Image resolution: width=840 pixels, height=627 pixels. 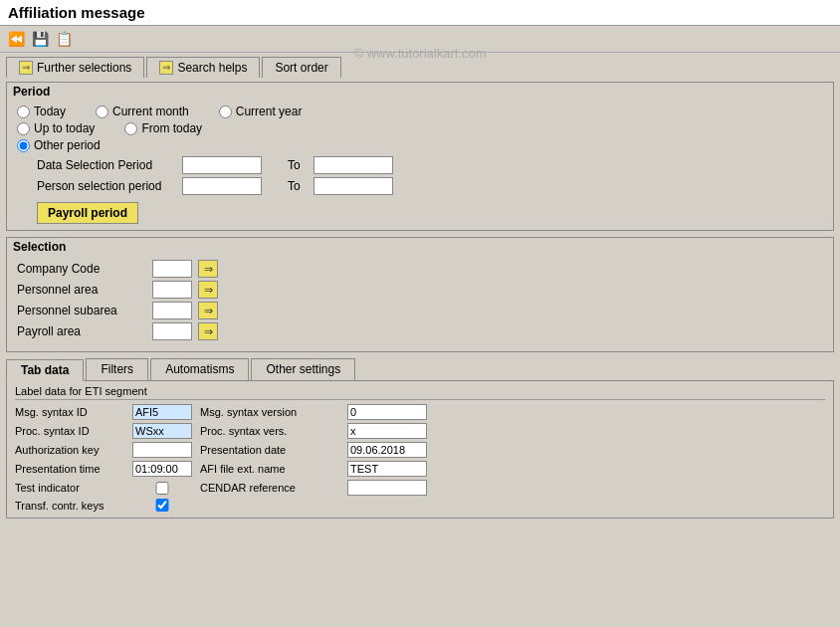 What do you see at coordinates (162, 506) in the screenshot?
I see `transf-contr-keys-checkbox` at bounding box center [162, 506].